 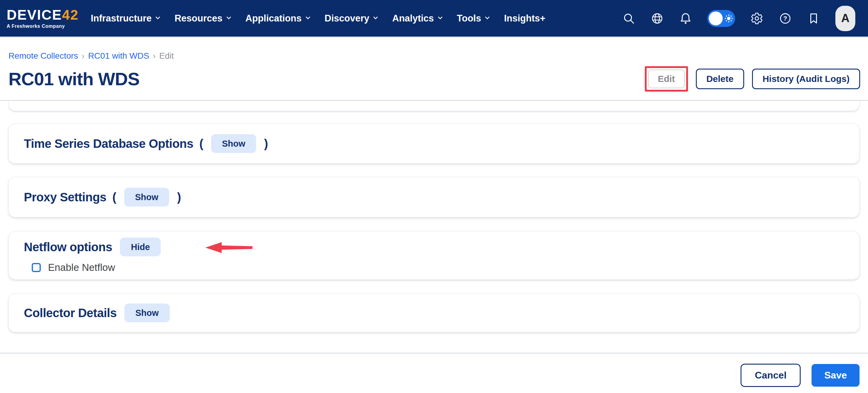 I want to click on annotation-red-box: Edit, so click(x=666, y=79).